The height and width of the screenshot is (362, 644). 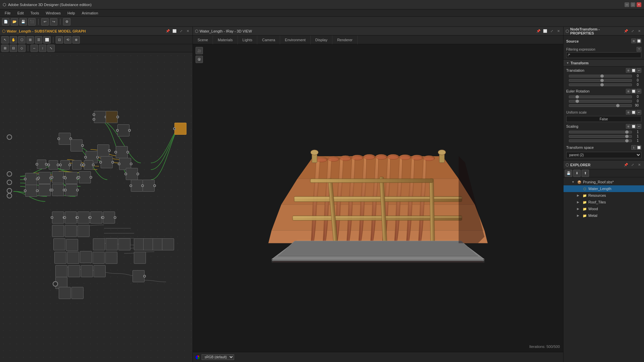 What do you see at coordinates (577, 173) in the screenshot?
I see `explorer-import: ⬇` at bounding box center [577, 173].